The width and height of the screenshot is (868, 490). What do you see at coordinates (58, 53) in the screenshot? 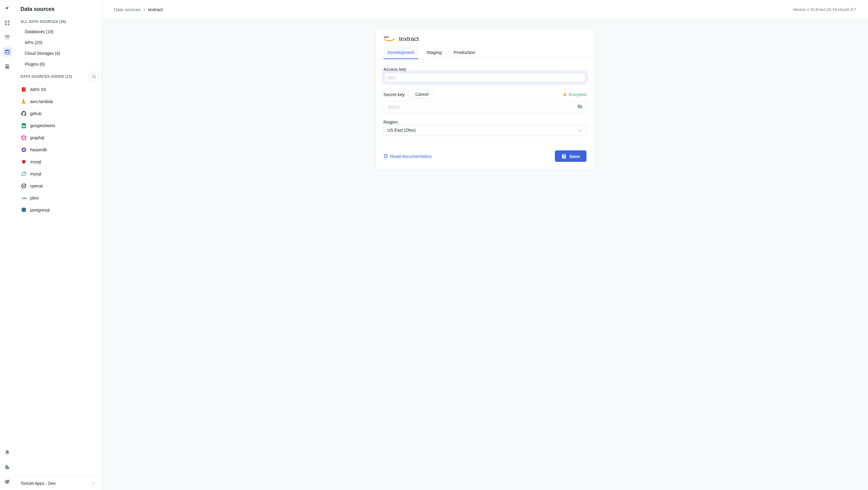
I see `category-cloud-storages: Cloud Storages (4)` at bounding box center [58, 53].